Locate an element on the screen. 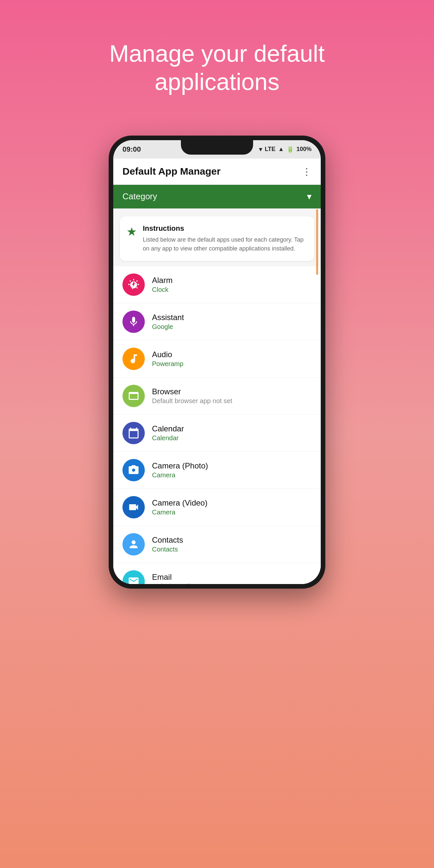 The height and width of the screenshot is (868, 434). audio-name: Audio is located at coordinates (168, 354).